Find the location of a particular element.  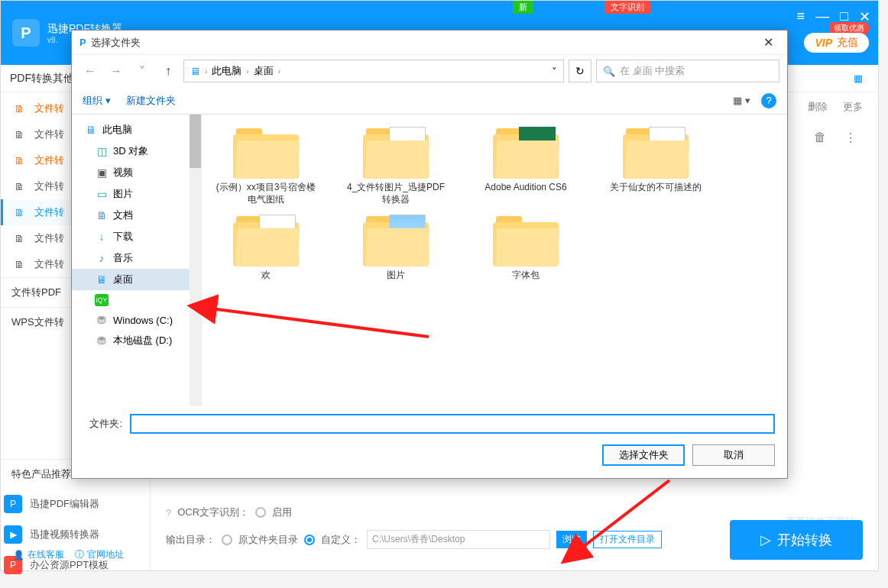

folder-item: Adobe Audition CS6 is located at coordinates (526, 165).